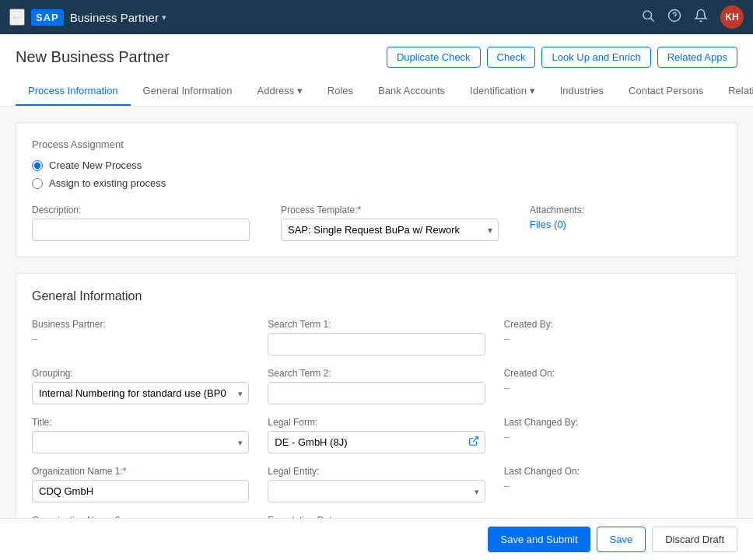  What do you see at coordinates (140, 324) in the screenshot?
I see `business-partner-label: Business Partner:` at bounding box center [140, 324].